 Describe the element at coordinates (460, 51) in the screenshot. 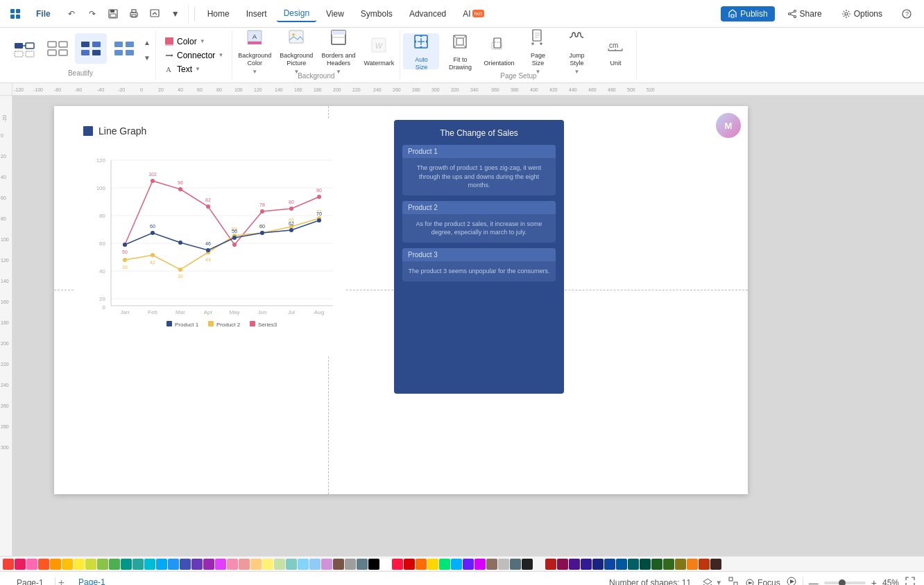

I see `fit-to-drawing-button: Fit to Drawing` at that location.